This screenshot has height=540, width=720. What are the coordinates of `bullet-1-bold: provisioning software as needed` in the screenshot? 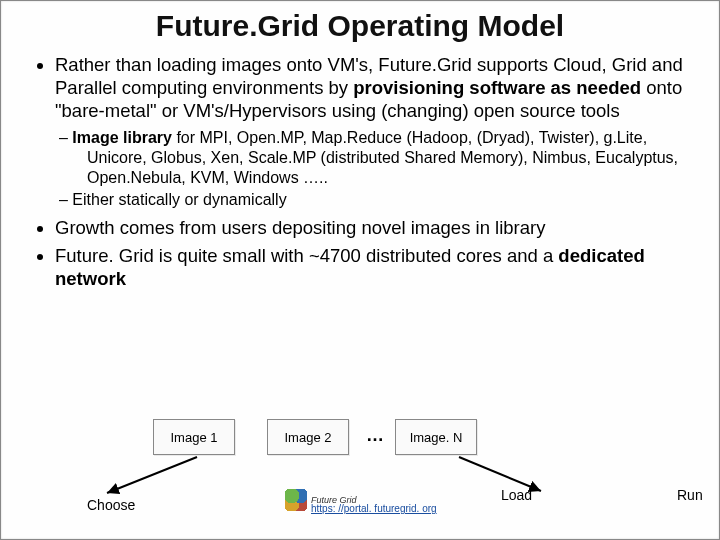 It's located at (497, 88).